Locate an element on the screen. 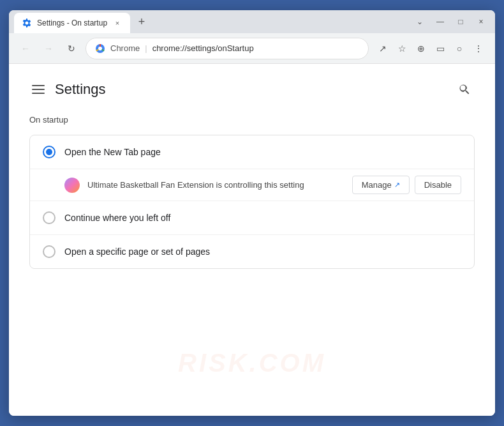  extension-buttons: Manage ↗ Disable is located at coordinates (407, 185).